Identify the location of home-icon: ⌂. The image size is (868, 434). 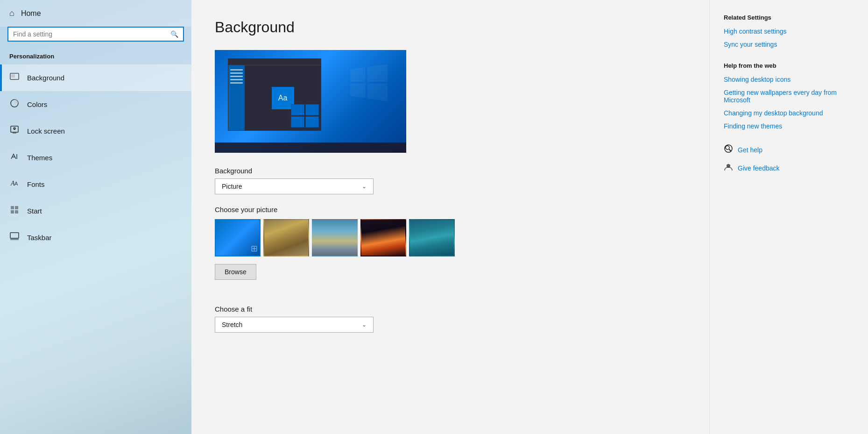
(12, 13).